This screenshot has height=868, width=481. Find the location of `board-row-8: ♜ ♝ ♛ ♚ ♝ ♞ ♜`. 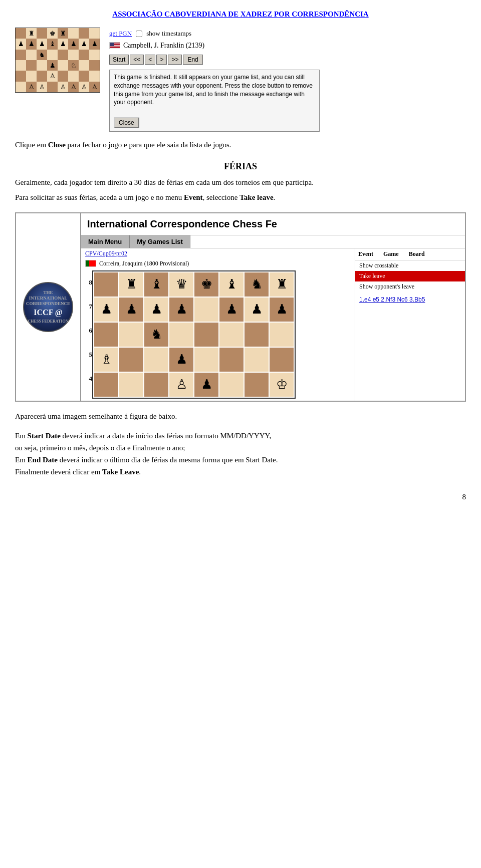

board-row-8: ♜ ♝ ♛ ♚ ♝ ♞ ♜ is located at coordinates (194, 284).